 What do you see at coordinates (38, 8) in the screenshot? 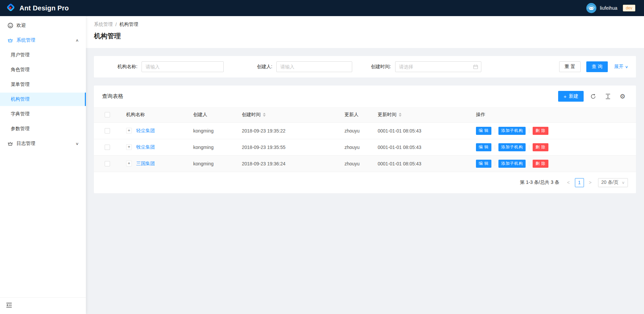
I see `app-logo: Ant Design Pro` at bounding box center [38, 8].